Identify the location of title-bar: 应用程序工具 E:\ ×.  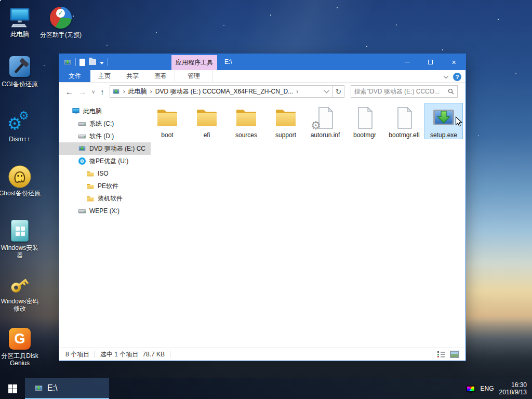
(262, 62).